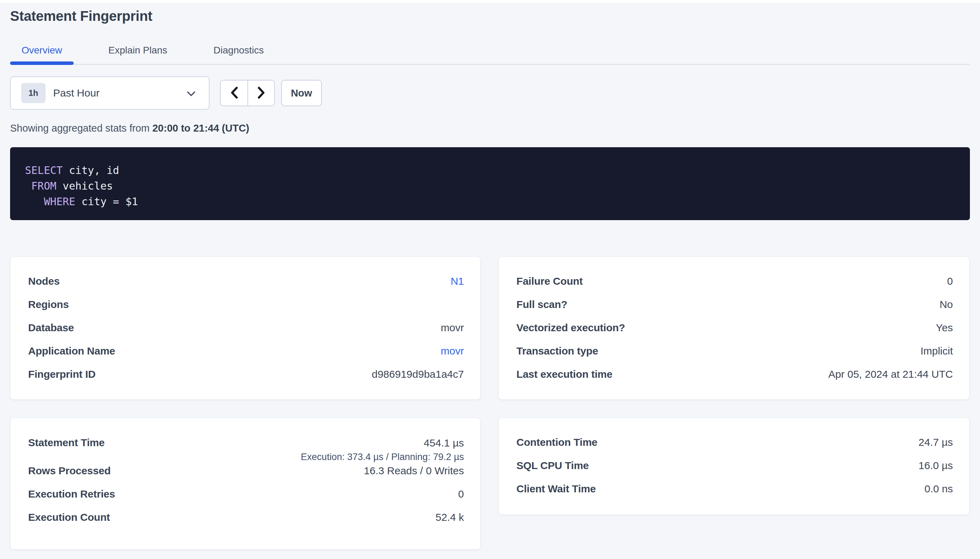 The image size is (980, 559). I want to click on statement-time-breakdown: Execution: 373.4 µs / Planning: 79.2 µs, so click(383, 457).